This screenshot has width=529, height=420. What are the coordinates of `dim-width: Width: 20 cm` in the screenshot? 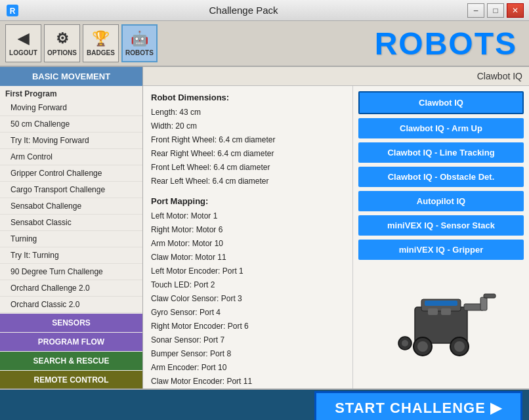 It's located at (248, 126).